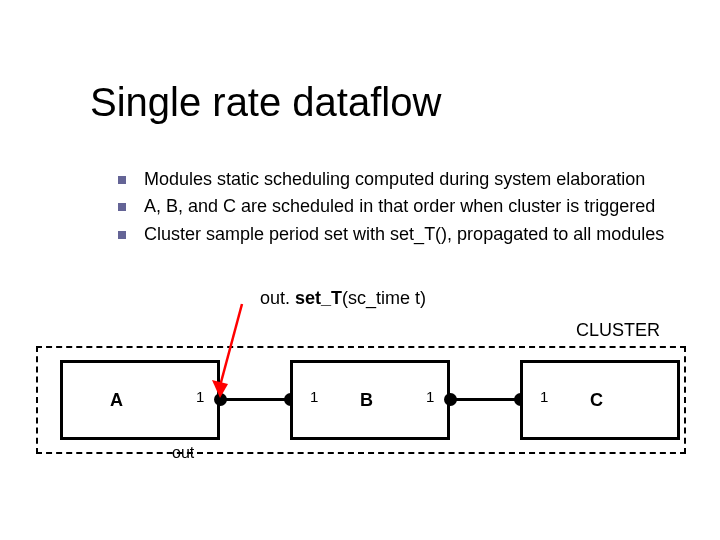 This screenshot has height=540, width=720. Describe the element at coordinates (398, 180) in the screenshot. I see `bullet-item: Modules static scheduling computed durin…` at that location.